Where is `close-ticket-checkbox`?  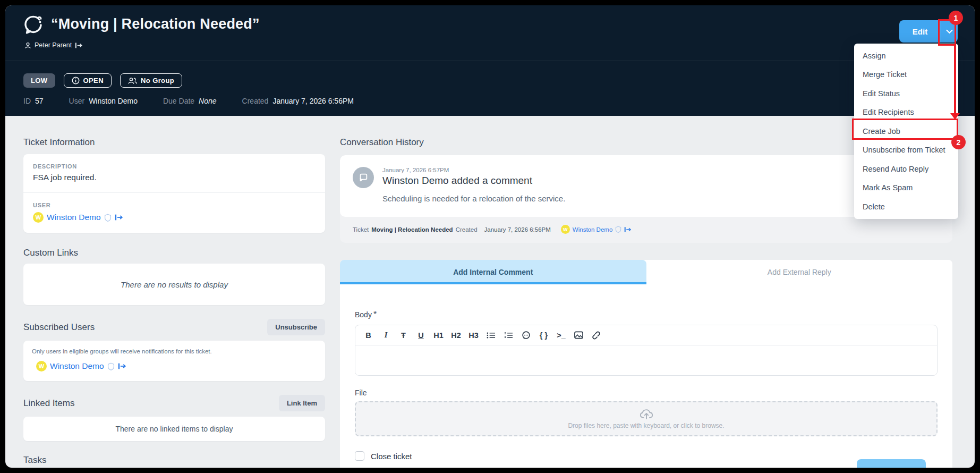 close-ticket-checkbox is located at coordinates (360, 456).